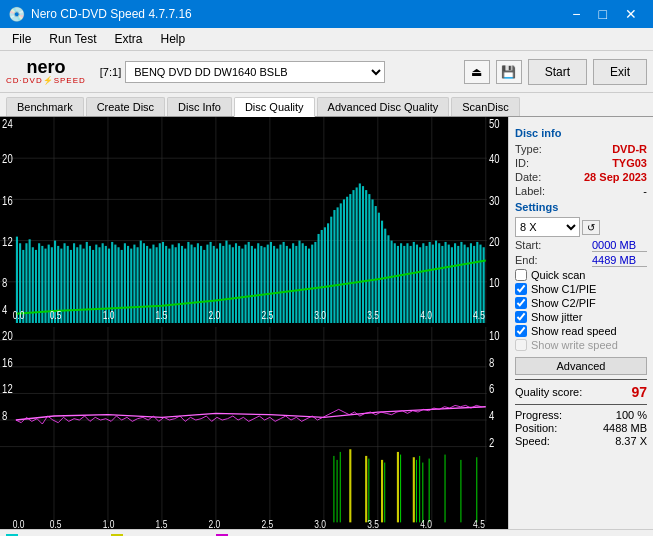  What do you see at coordinates (373, 524) in the screenshot?
I see `svg-text: 3.5` at bounding box center [373, 524].